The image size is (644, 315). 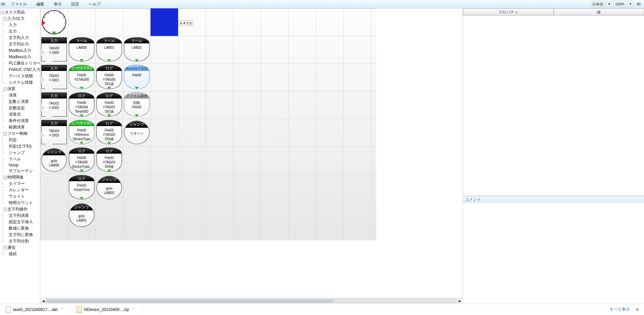 I want to click on tree-category: −文字列操作, so click(x=20, y=209).